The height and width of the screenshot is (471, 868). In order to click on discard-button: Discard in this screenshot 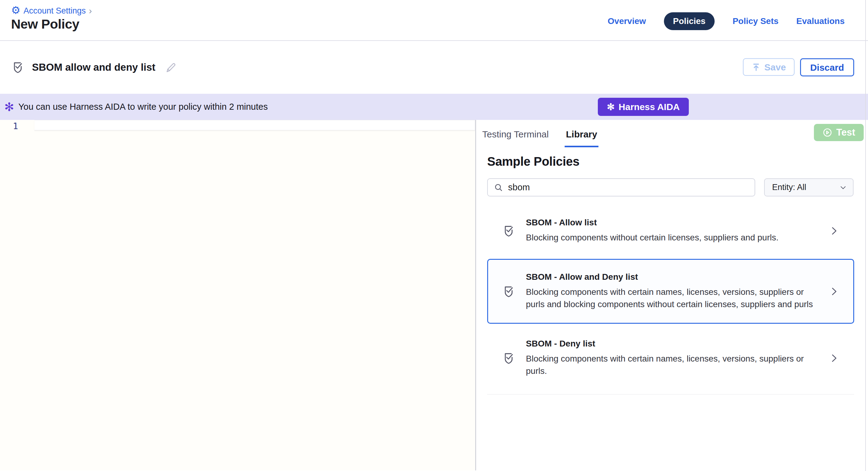, I will do `click(827, 67)`.